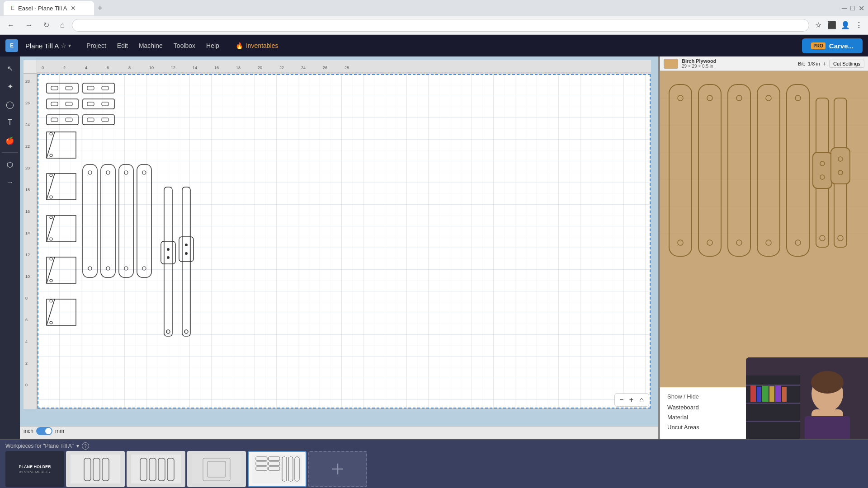 This screenshot has height=488, width=868. Describe the element at coordinates (699, 66) in the screenshot. I see `material-size: 29 × 29 × 0.5 in` at that location.